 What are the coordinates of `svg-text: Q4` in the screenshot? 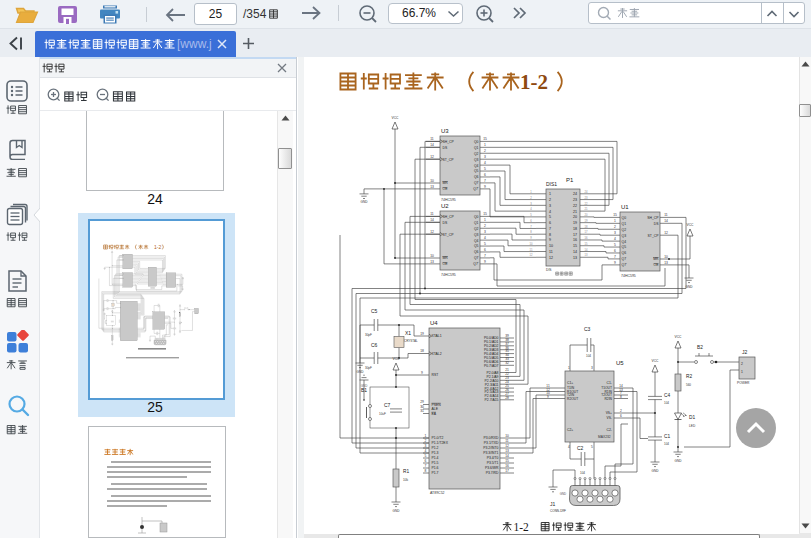 It's located at (624, 242).